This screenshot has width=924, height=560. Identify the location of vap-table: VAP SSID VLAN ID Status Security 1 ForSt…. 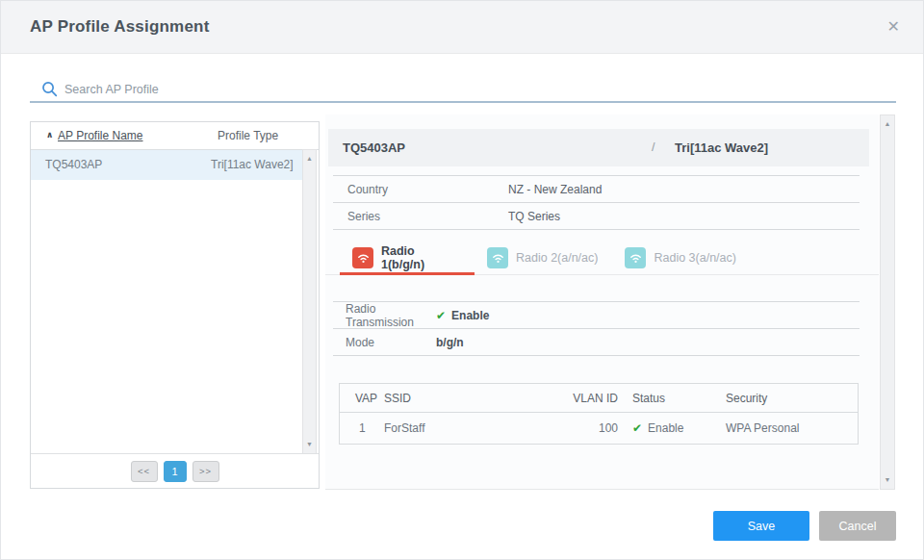
(599, 414).